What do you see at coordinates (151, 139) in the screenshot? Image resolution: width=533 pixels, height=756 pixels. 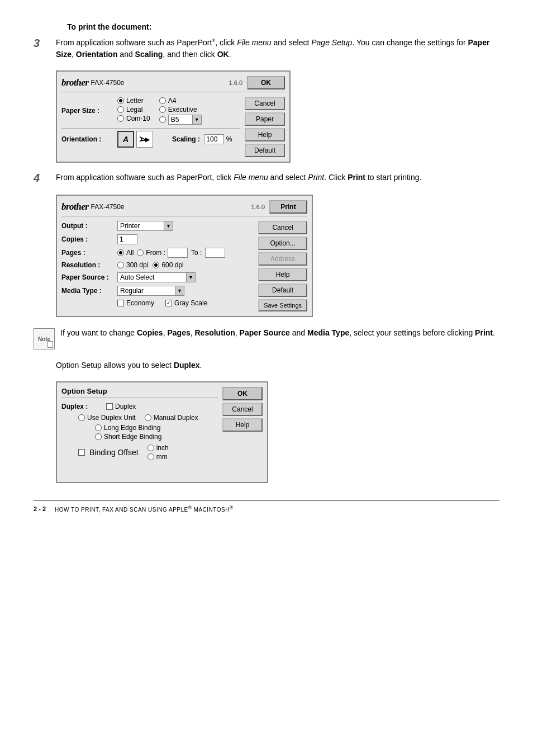 I see `orientation-row: Orientation : A A ▶ Scaling` at bounding box center [151, 139].